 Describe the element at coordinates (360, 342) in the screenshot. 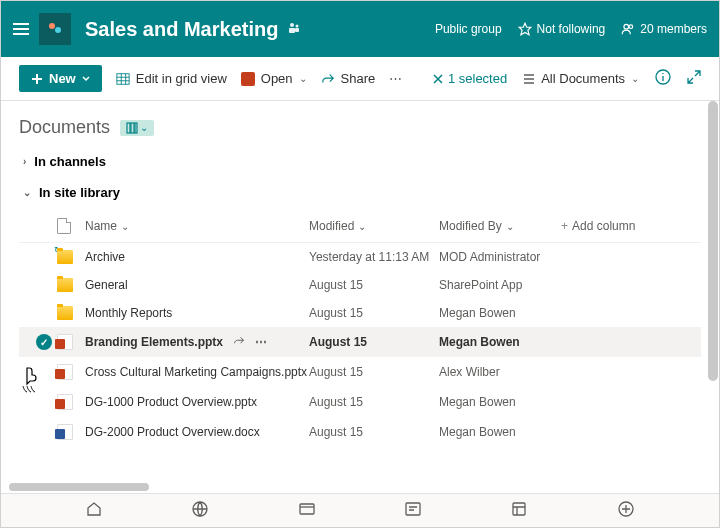

I see `table-row: ✓Branding Elements.pptx⋯August 15Megan B…` at that location.